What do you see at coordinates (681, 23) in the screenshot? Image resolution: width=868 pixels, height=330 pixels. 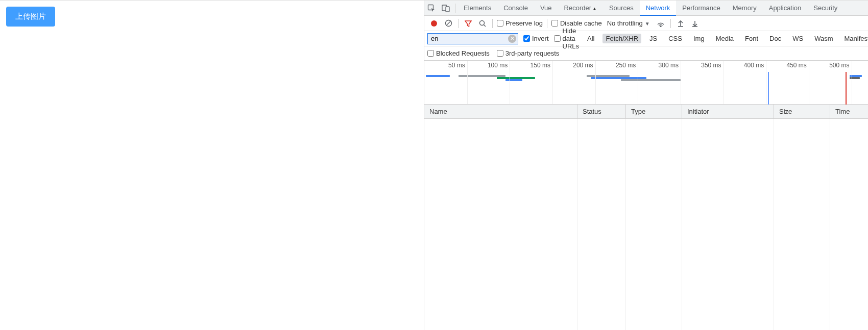 I see `upload-har-icon` at bounding box center [681, 23].